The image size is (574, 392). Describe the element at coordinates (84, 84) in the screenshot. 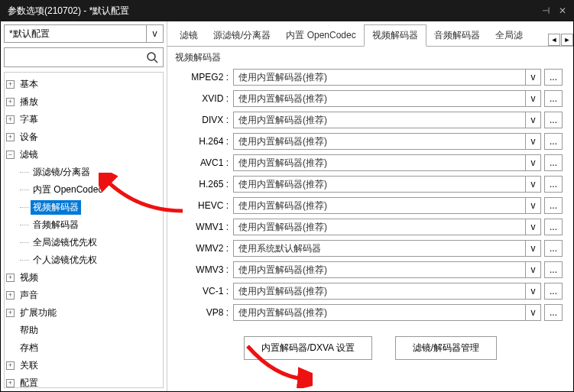

I see `tree-item: +基本` at that location.